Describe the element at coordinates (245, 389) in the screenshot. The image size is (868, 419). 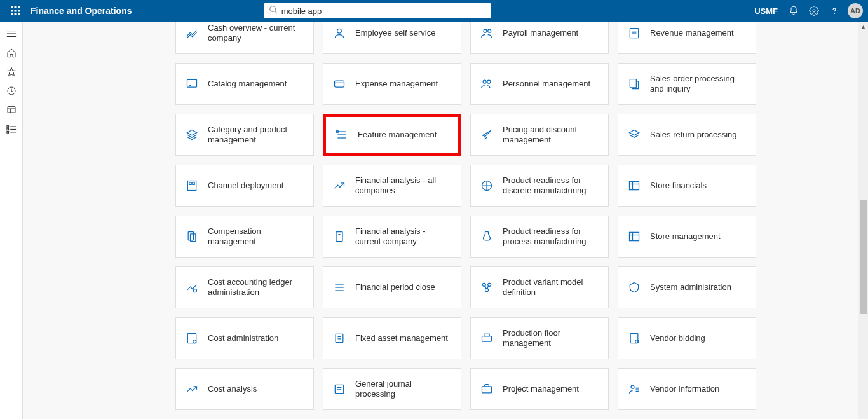
I see `workspace-tile: Cost analysis` at that location.